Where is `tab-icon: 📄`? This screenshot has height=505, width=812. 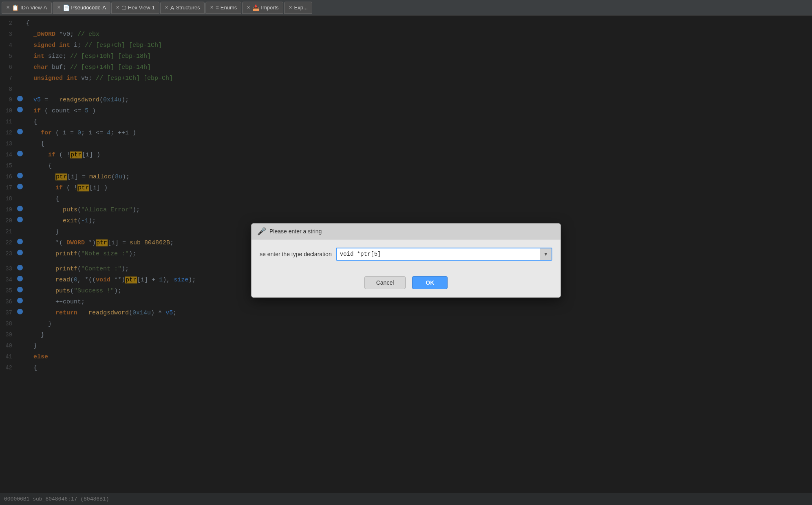 tab-icon: 📄 is located at coordinates (66, 8).